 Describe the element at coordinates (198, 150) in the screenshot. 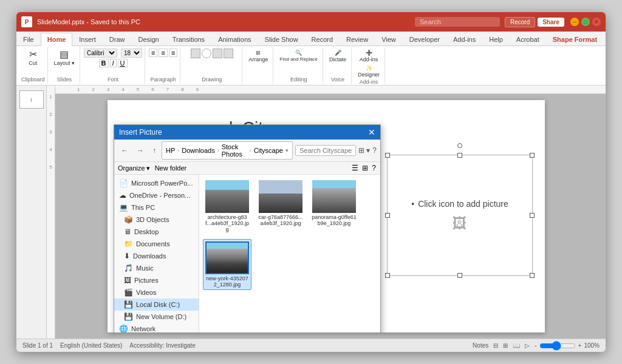

I see `path-downloads: Downloads` at that location.